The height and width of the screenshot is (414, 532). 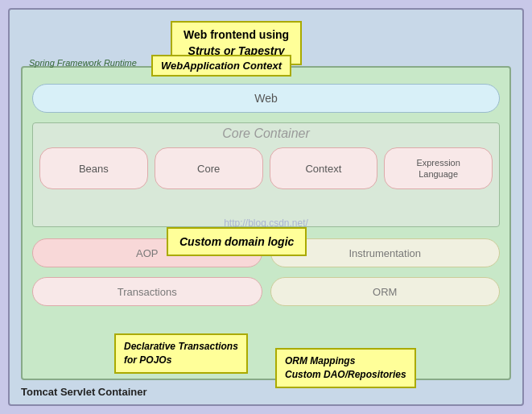 What do you see at coordinates (385, 292) in the screenshot?
I see `orm-label: ORM` at bounding box center [385, 292].